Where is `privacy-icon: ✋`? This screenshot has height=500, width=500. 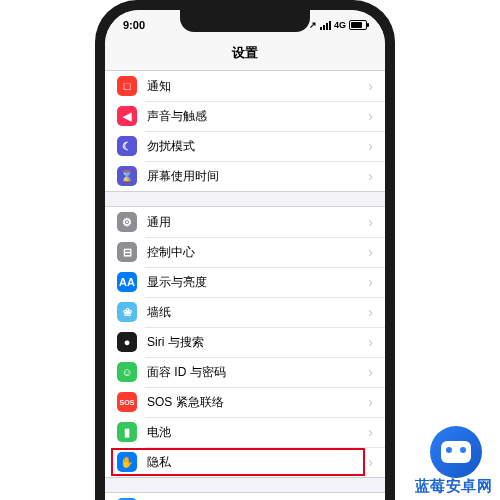 privacy-icon: ✋ is located at coordinates (127, 462).